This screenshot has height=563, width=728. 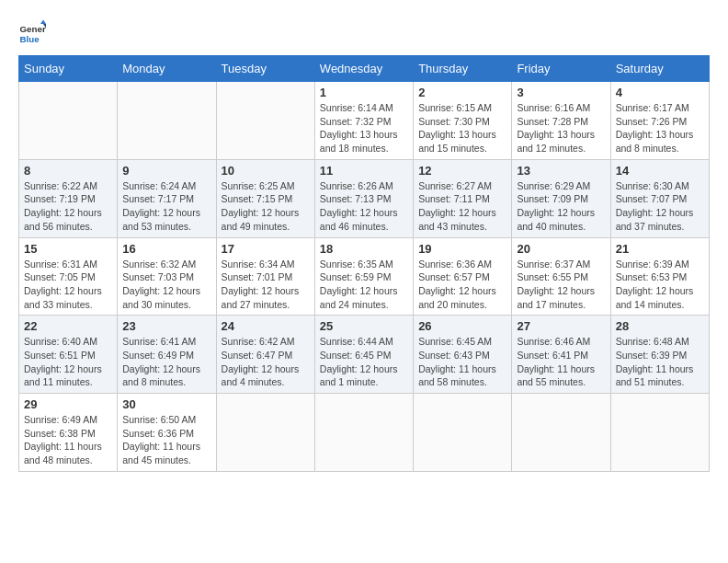 I want to click on calendar-cell: 11 Sunrise: 6:26 AM Sunset: 7:13 PM Dayl…, so click(x=364, y=199).